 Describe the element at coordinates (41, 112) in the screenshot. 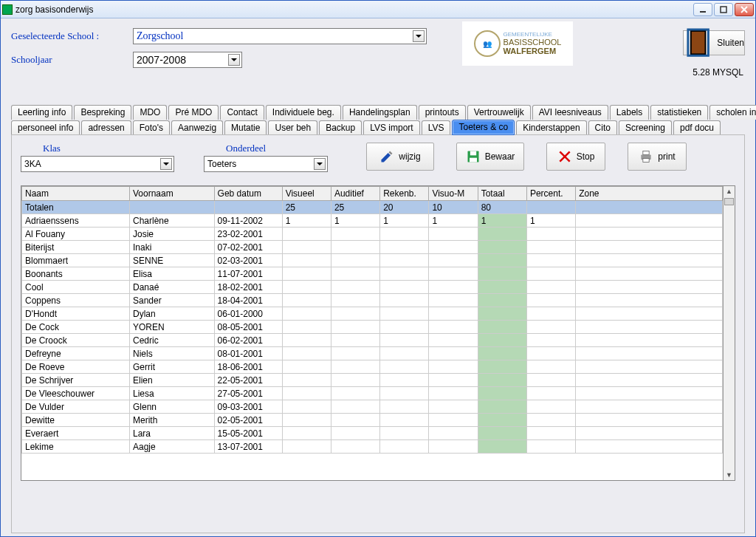

I see `tab-leerling-info: Leerling info` at that location.